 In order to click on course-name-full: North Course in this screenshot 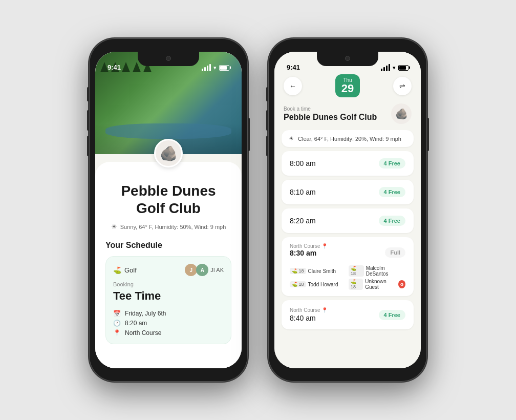, I will do `click(305, 246)`.